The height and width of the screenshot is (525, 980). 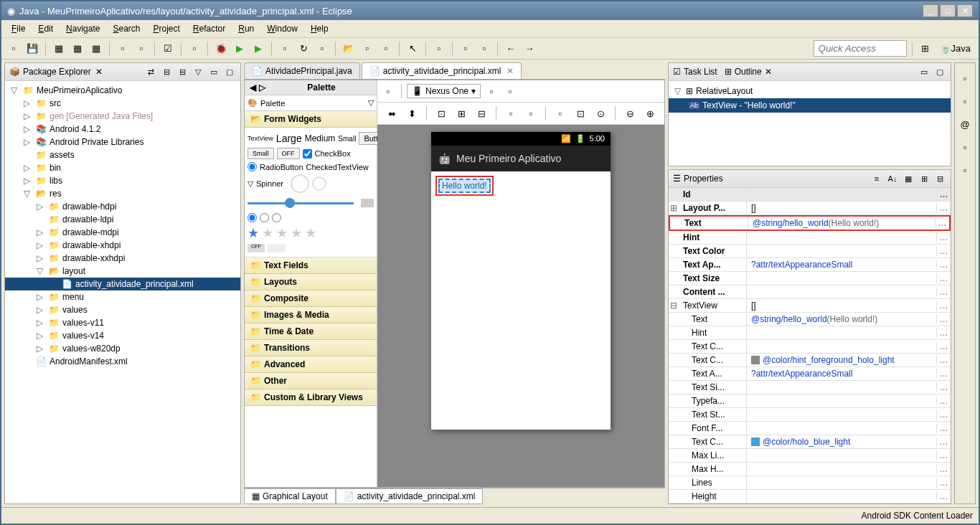 I want to click on tree-item: ▷📁bin, so click(x=123, y=168).